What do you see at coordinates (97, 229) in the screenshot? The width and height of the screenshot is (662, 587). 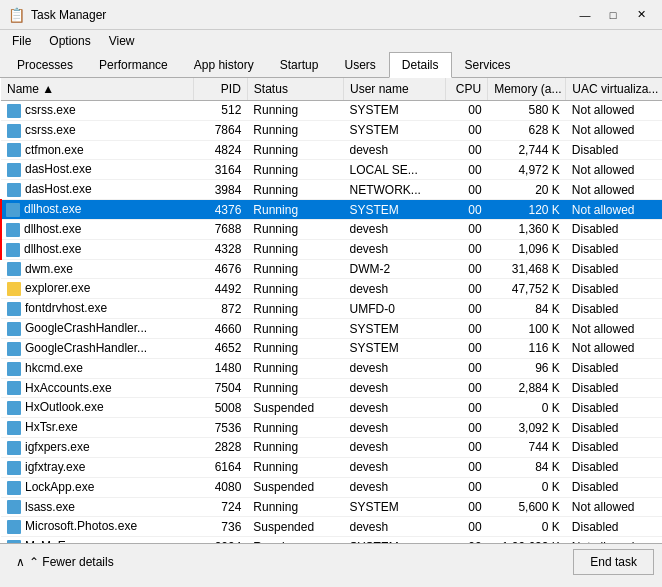 I see `process-name-cell: dllhost.exe` at bounding box center [97, 229].